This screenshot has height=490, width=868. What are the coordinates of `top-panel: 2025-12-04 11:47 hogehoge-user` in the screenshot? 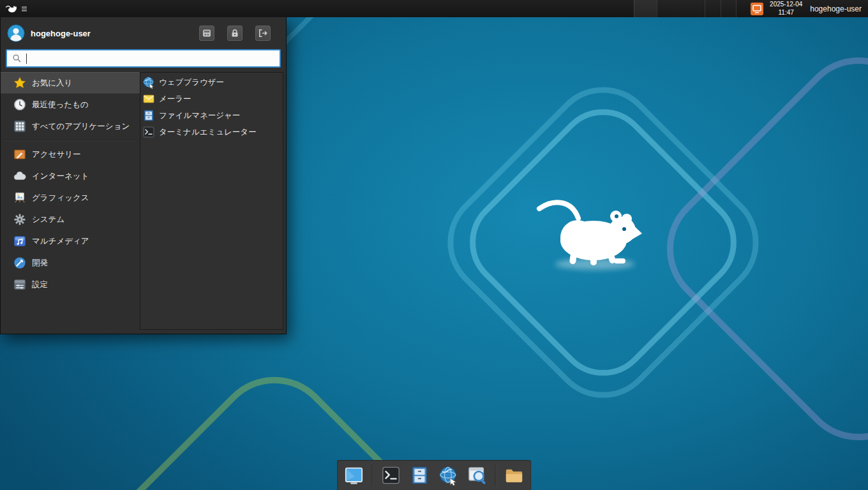 It's located at (434, 9).